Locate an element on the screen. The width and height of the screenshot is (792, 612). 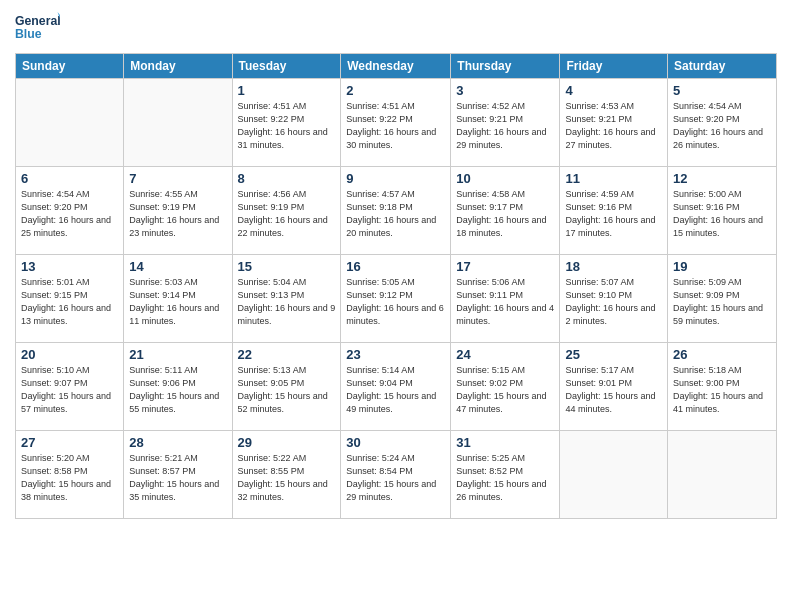
day-info: Sunrise: 4:59 AM Sunset: 9:16 PM Dayligh… is located at coordinates (614, 214).